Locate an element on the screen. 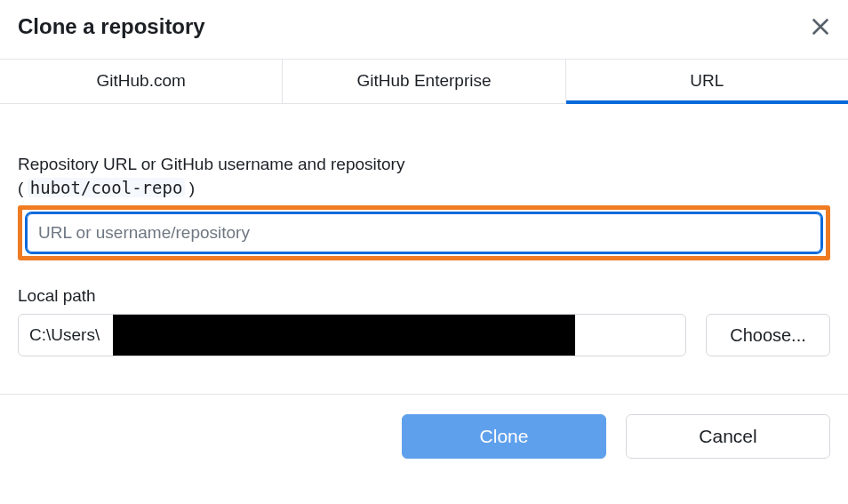 The image size is (848, 504). tab-github-enterprise: GitHub Enterprise is located at coordinates (424, 82).